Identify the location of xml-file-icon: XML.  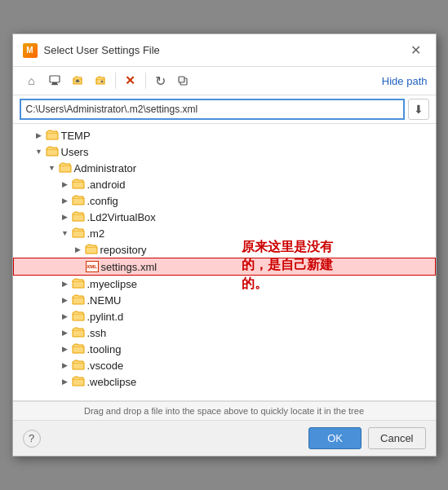
(92, 267).